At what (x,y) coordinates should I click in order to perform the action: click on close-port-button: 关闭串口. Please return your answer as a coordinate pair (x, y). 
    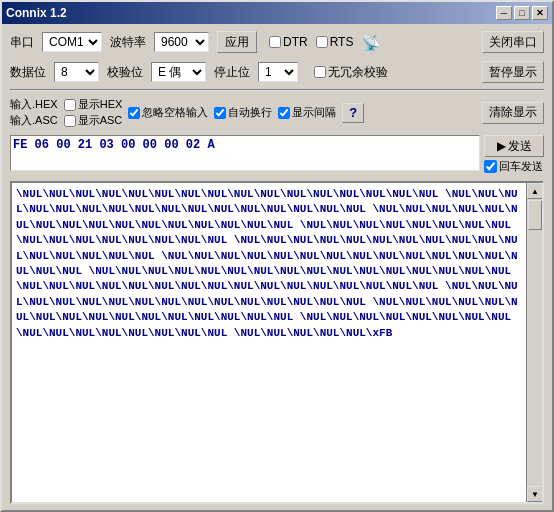
    Looking at the image, I should click on (513, 42).